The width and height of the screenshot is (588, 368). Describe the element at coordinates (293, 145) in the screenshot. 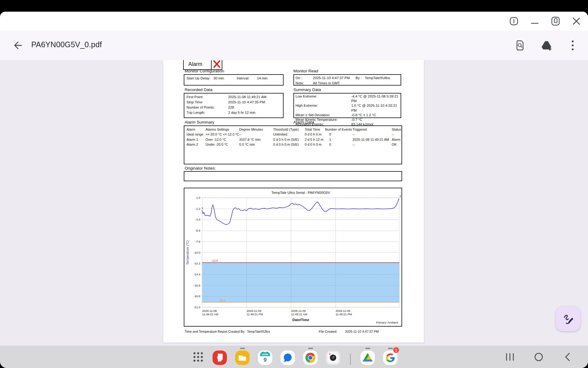

I see `alarm-table: AlarmAlarms SettingsDegree MinutesThresh…` at that location.